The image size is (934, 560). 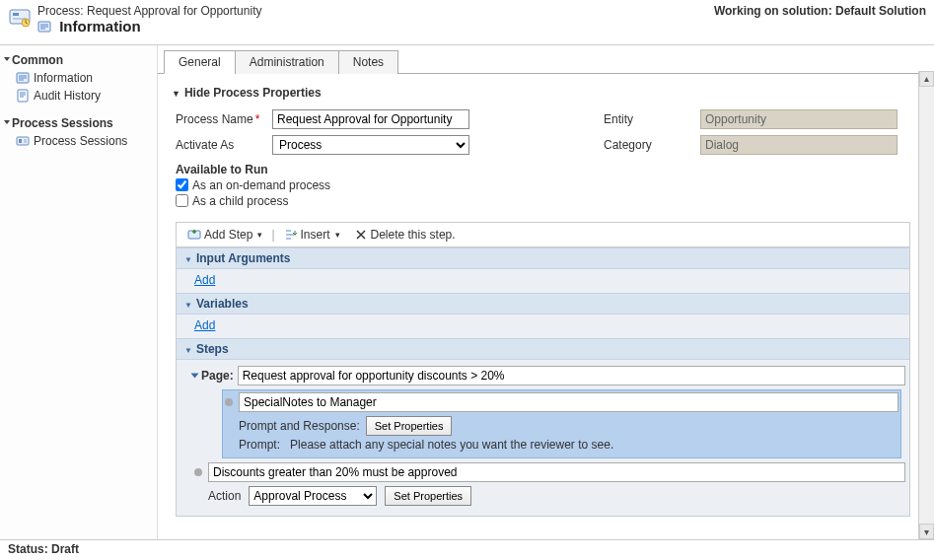 I want to click on steps-section: Steps, so click(x=542, y=349).